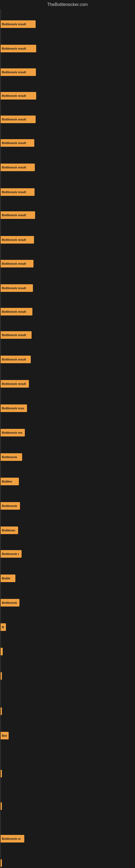  What do you see at coordinates (68, 5) in the screenshot?
I see `site-title: TheBottlenecker.com` at bounding box center [68, 5].